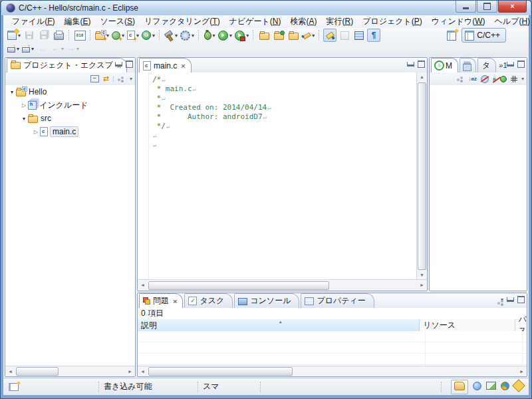  Describe the element at coordinates (70, 105) in the screenshot. I see `tree-node-includes: ▷ h インクルード` at that location.